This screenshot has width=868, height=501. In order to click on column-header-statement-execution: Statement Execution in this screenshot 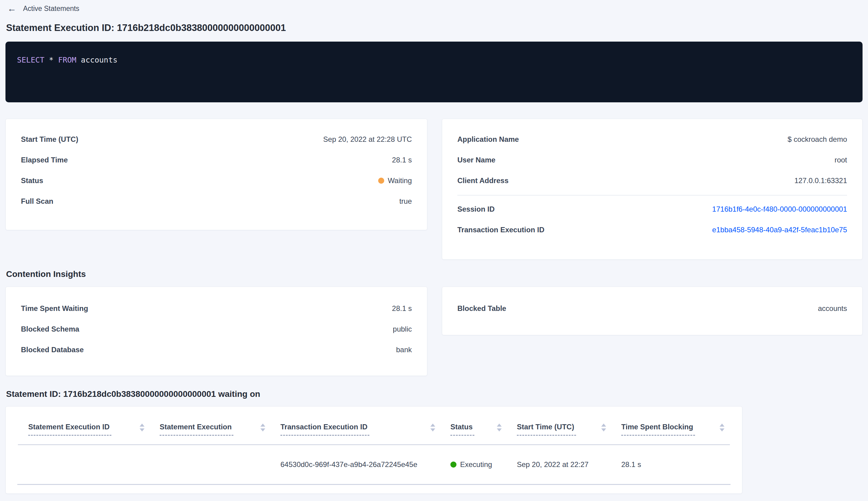, I will do `click(220, 429)`.